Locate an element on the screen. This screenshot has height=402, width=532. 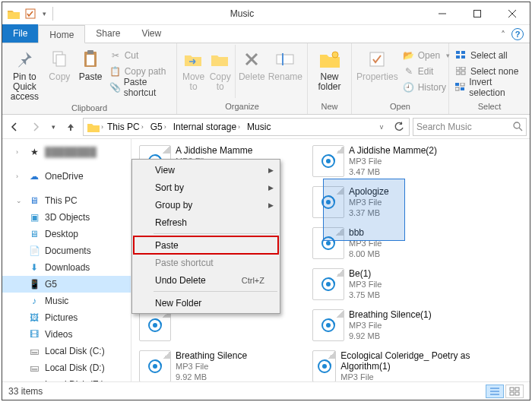
cm-refresh: Refresh is located at coordinates (206, 222).